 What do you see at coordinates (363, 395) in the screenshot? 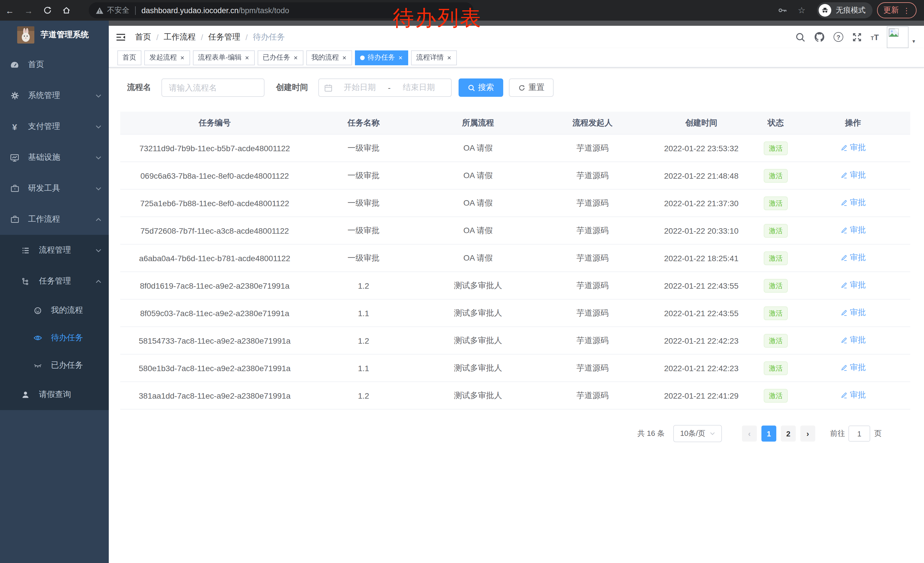
I see `task-name-cell: 1.2` at bounding box center [363, 395].